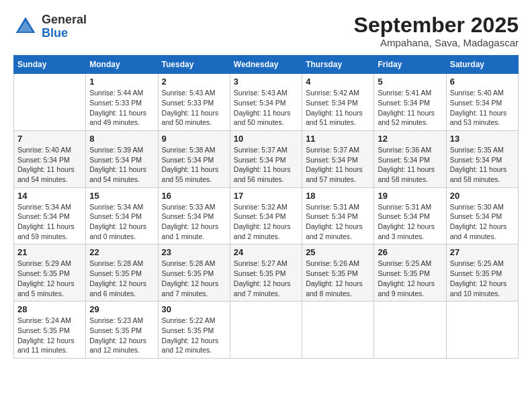 This screenshot has height=411, width=532. What do you see at coordinates (193, 102) in the screenshot?
I see `calendar-cell: 2Sunrise: 5:43 AM Sunset: 5:33 PM Daylig…` at bounding box center [193, 102].